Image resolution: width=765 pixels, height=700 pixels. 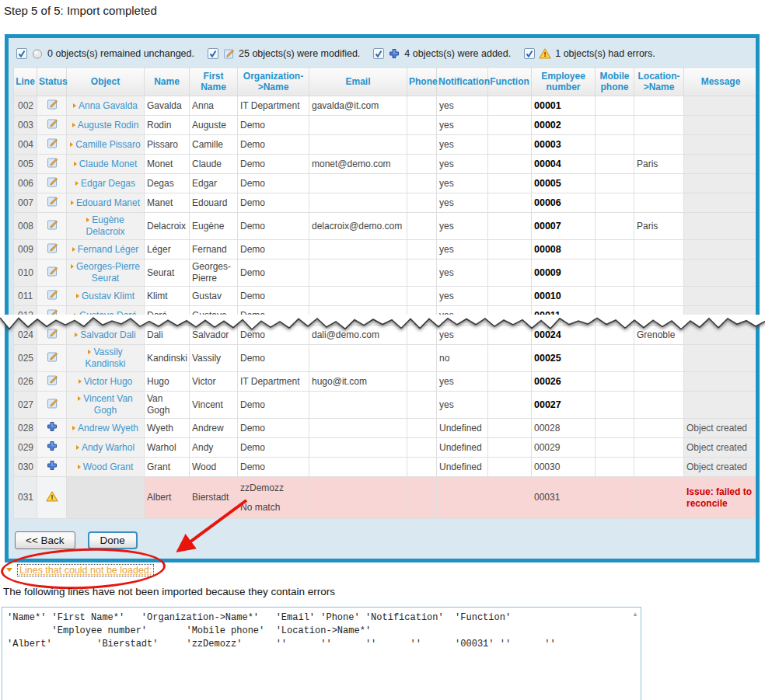 I want to click on raw-error-lines-box: 'Name*' 'First Name*' 'Organization->Nam…, so click(x=322, y=653).